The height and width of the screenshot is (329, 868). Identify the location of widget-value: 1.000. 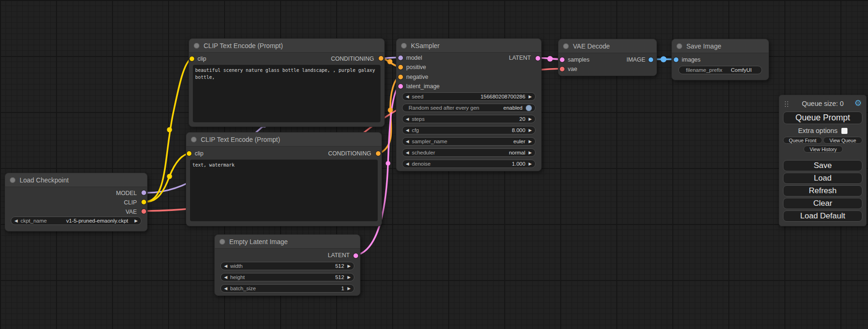
(518, 164).